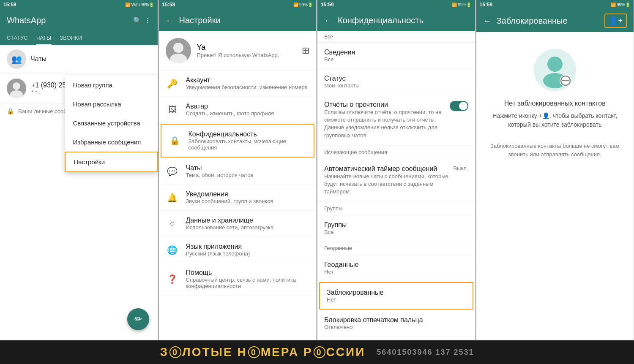 The width and height of the screenshot is (634, 364). What do you see at coordinates (238, 198) in the screenshot?
I see `settings-notifications: 🔔 Уведомления Звуки сообщений, групп и з…` at bounding box center [238, 198].